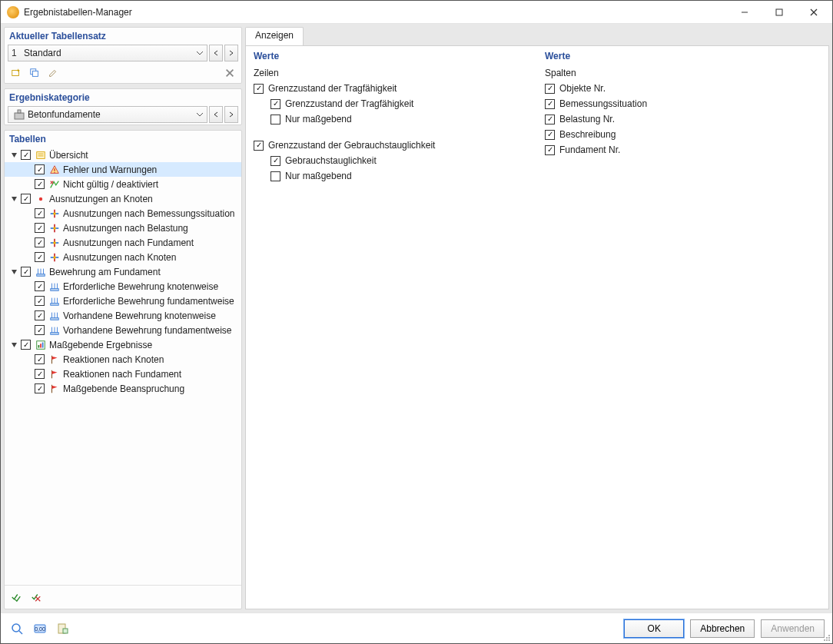 The height and width of the screenshot is (644, 833). What do you see at coordinates (274, 36) in the screenshot?
I see `tab-anzeigen: Anzeigen` at bounding box center [274, 36].